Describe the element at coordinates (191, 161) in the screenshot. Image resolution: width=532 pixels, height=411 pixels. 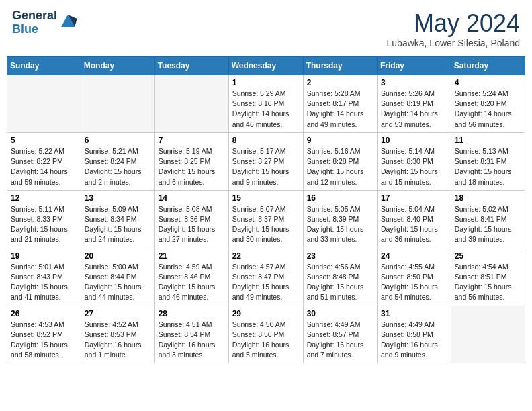
I see `calendar-cell: 7Sunrise: 5:19 AM Sunset: 8:25 PM Daylig…` at that location.